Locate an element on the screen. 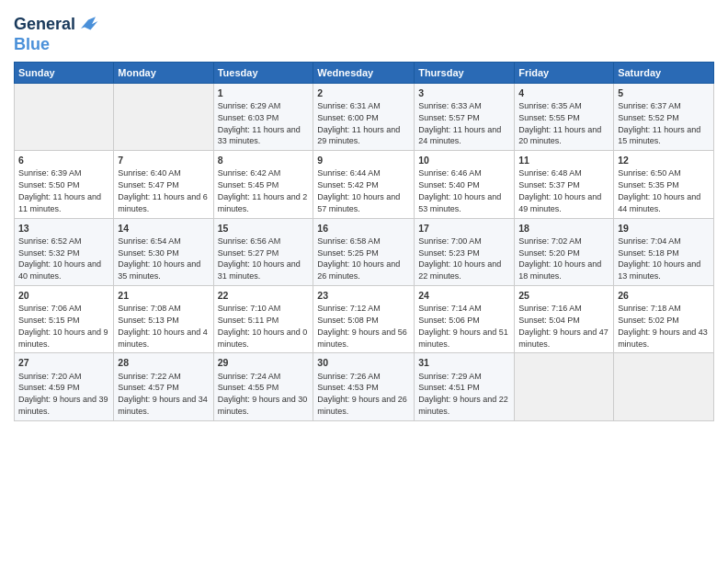 Image resolution: width=728 pixels, height=563 pixels. day-number: 20 is located at coordinates (64, 295).